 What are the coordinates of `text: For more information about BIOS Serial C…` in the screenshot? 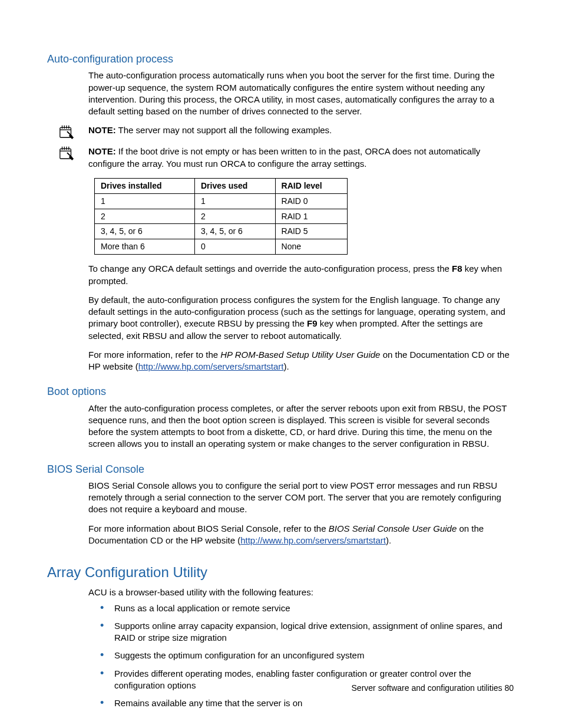 It's located at (209, 528).